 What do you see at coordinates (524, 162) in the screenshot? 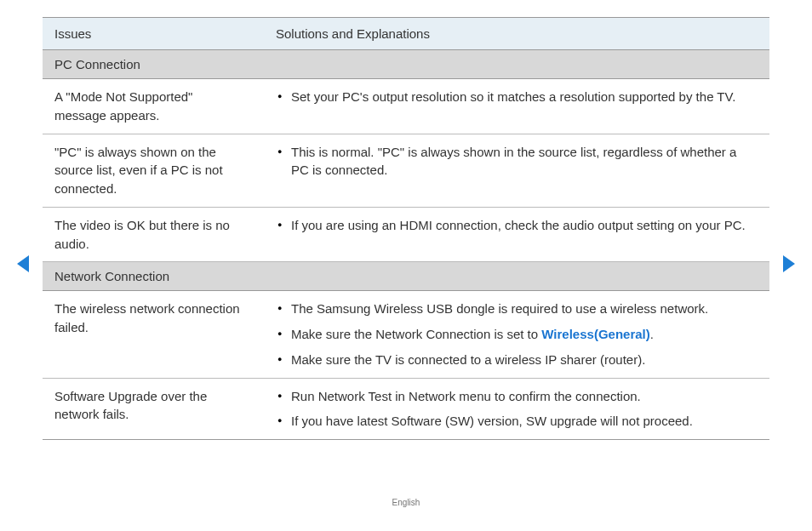
I see `solution-item: This is normal. "PC" is always shown in …` at bounding box center [524, 162].